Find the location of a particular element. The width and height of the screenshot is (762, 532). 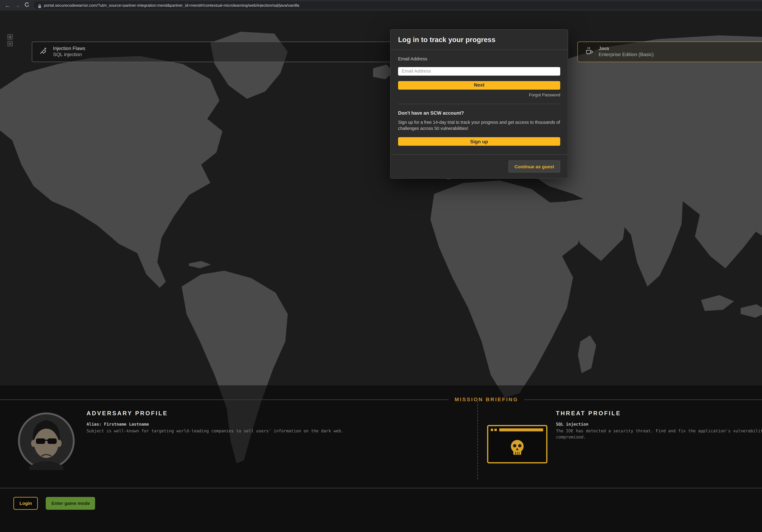

map-zoom-in-button: + is located at coordinates (10, 37).